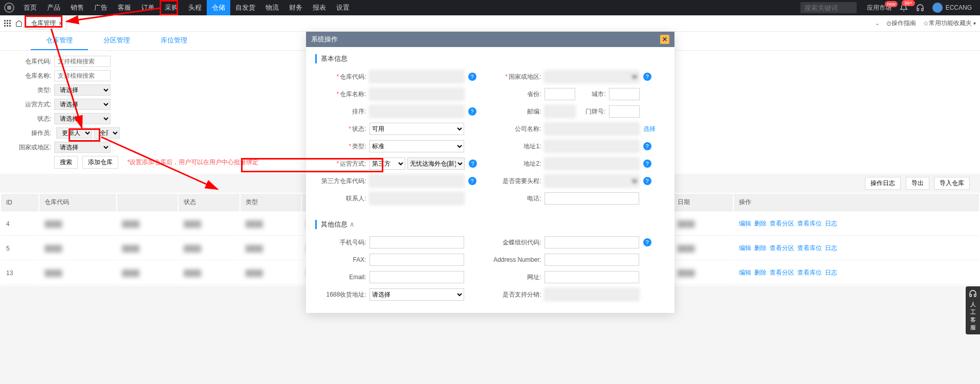 The image size is (980, 384). What do you see at coordinates (920, 8) in the screenshot?
I see `support-button` at bounding box center [920, 8].